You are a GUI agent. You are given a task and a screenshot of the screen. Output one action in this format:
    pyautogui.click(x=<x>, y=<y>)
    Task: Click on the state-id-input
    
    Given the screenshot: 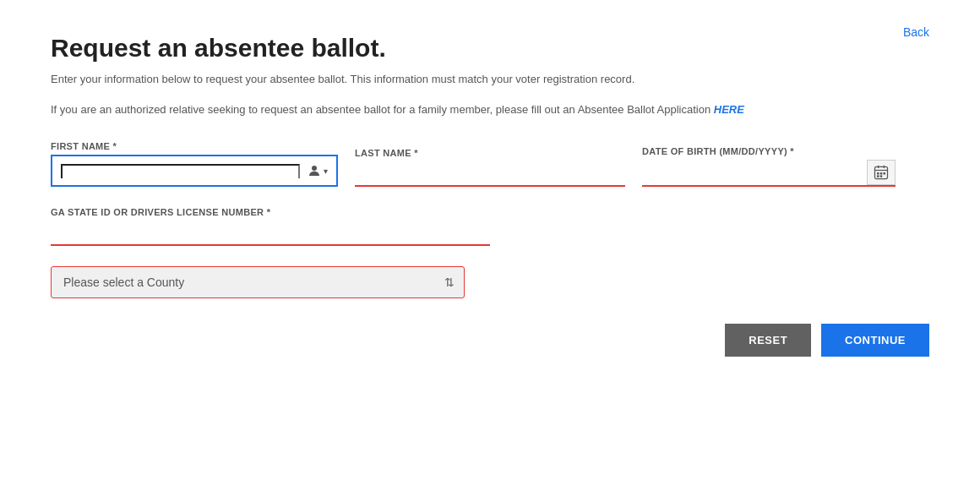 What is the action you would take?
    pyautogui.click(x=270, y=233)
    